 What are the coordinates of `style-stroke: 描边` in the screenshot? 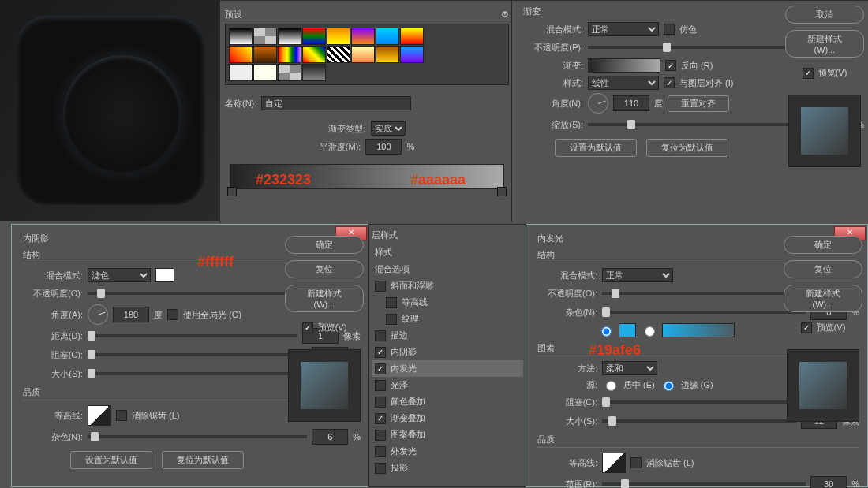 It's located at (447, 336).